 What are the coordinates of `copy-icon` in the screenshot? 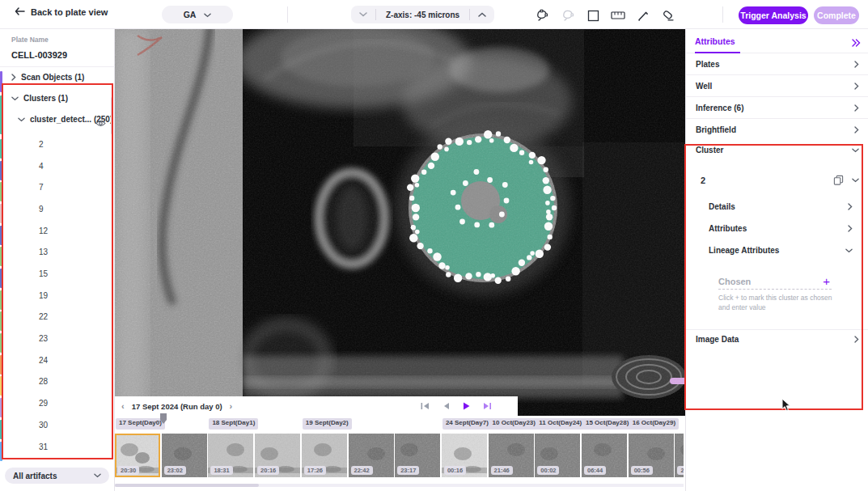 It's located at (838, 180).